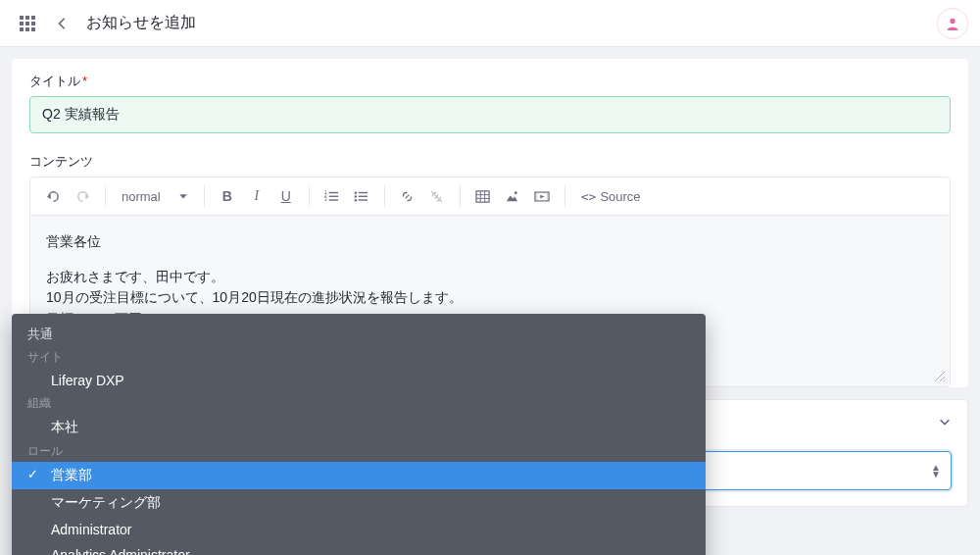  What do you see at coordinates (359, 357) in the screenshot?
I see `dropdown-subheader-site: サイト` at bounding box center [359, 357].